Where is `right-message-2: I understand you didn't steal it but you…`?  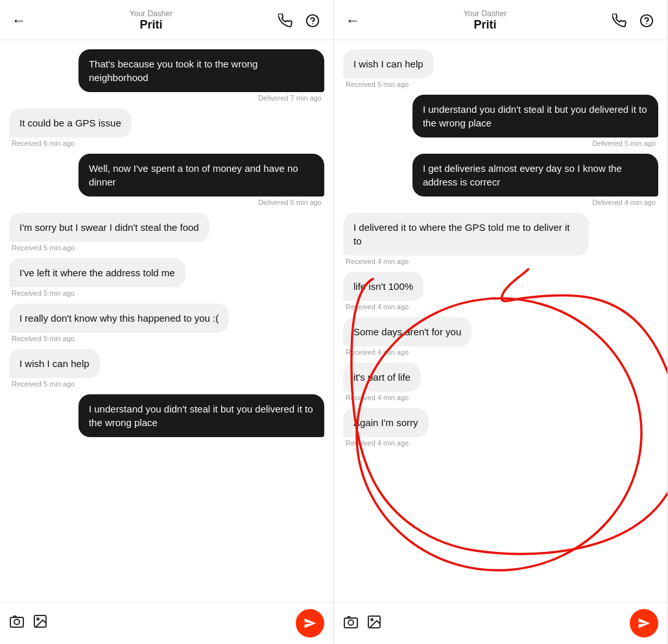
right-message-2: I understand you didn't steal it but you… is located at coordinates (501, 121).